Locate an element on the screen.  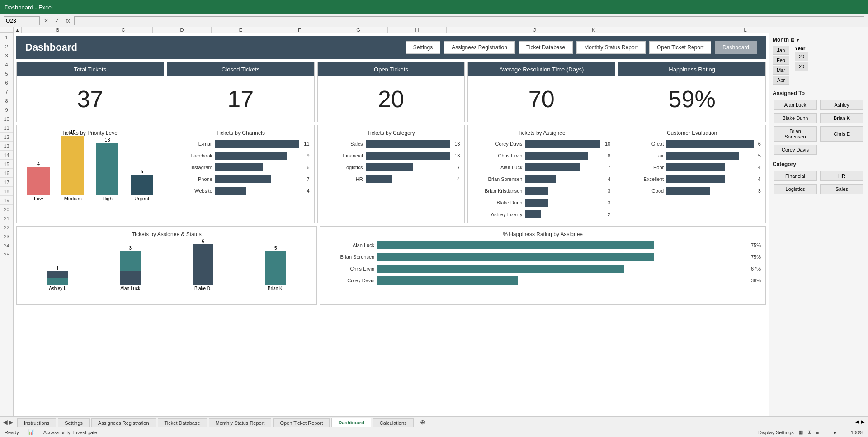
nav-dashboard: Dashboard is located at coordinates (736, 48).